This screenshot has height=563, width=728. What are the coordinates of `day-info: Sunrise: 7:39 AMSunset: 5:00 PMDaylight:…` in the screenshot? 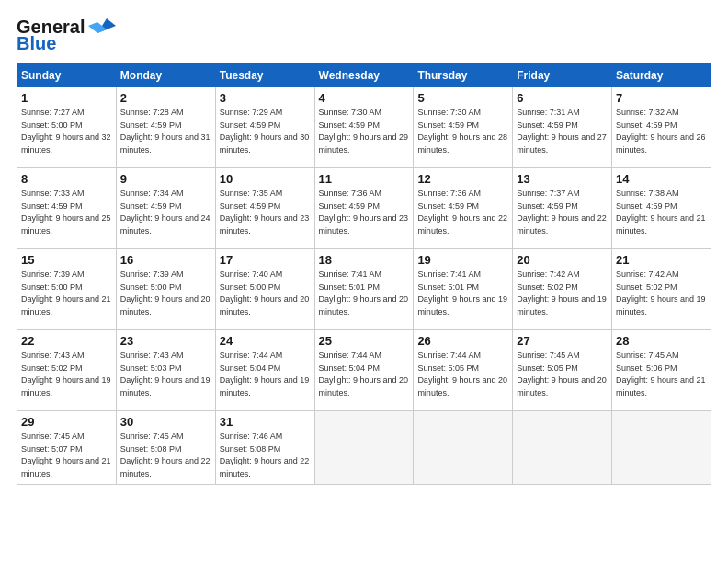 It's located at (66, 293).